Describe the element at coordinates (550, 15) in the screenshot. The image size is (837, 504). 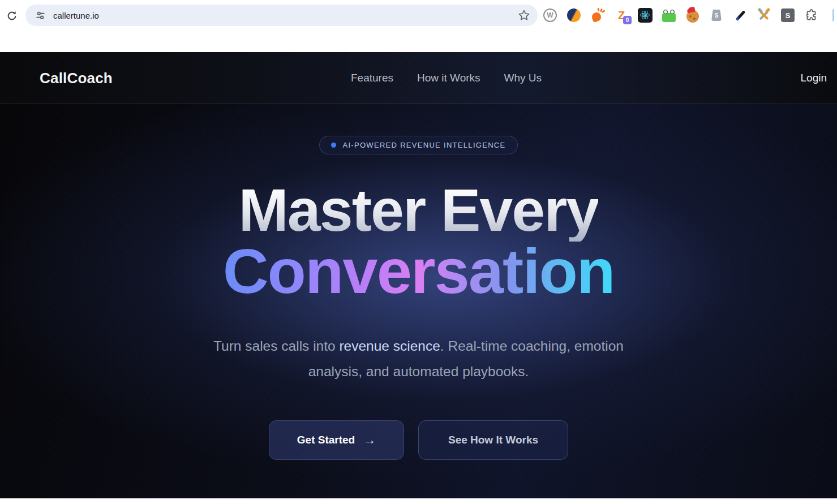
I see `wordpress-icon: W` at that location.